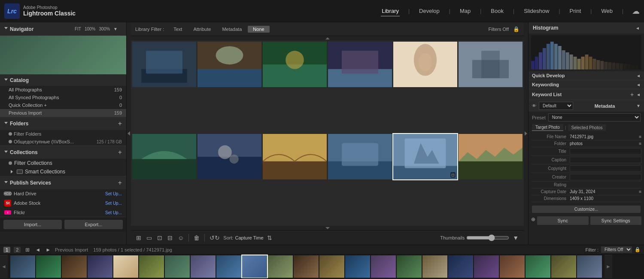  What do you see at coordinates (115, 29) in the screenshot?
I see `nav-dropdown: ▼` at bounding box center [115, 29].